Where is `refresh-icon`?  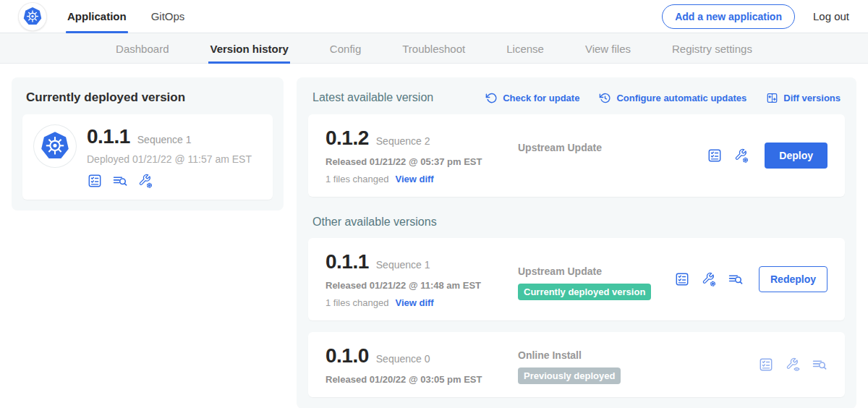
refresh-icon is located at coordinates (492, 98).